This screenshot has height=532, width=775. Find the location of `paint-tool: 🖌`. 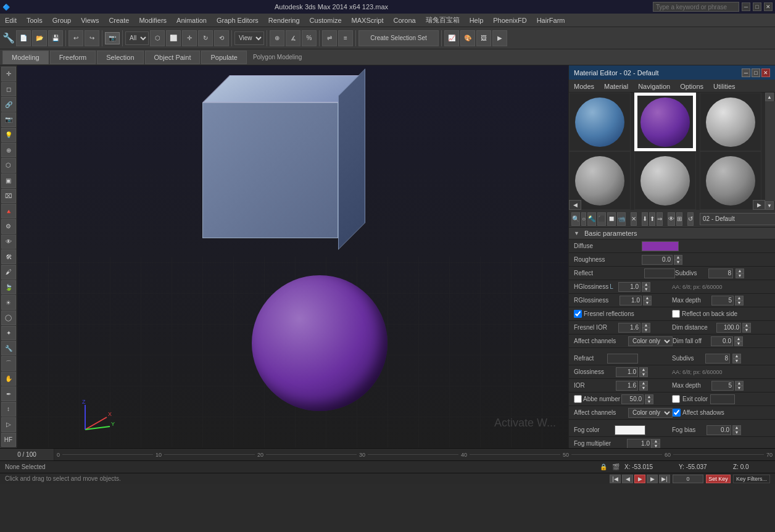

paint-tool: 🖌 is located at coordinates (9, 272).